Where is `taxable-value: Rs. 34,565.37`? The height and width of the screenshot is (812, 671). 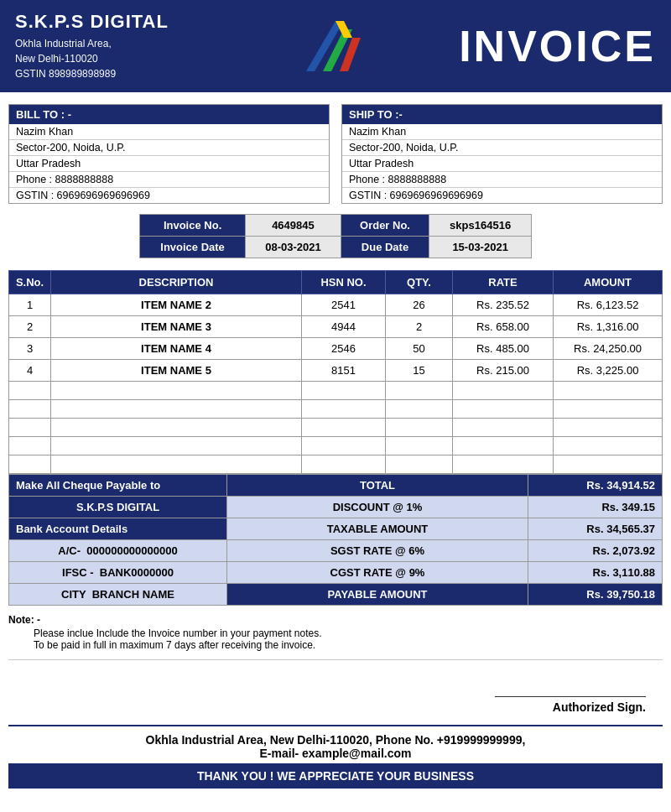
taxable-value: Rs. 34,565.37 is located at coordinates (596, 529).